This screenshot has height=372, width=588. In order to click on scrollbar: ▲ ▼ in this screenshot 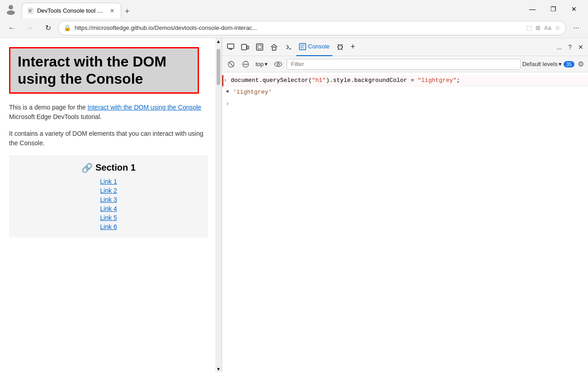, I will do `click(218, 205)`.